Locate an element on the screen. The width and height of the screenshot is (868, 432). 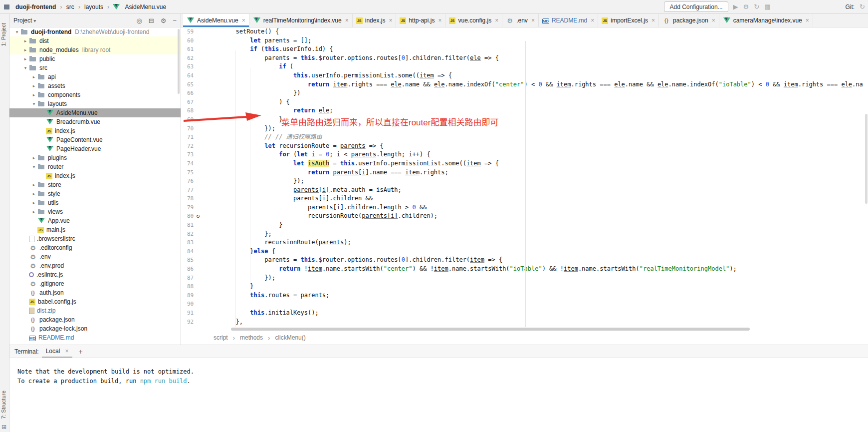
tree-item: AsideMenu.vue is located at coordinates (95, 113).